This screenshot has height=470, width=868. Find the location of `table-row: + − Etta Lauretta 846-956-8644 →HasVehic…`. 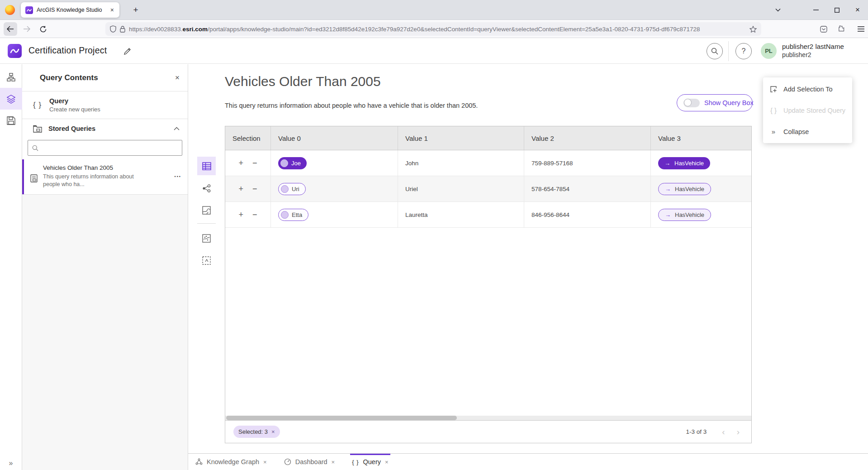

table-row: + − Etta Lauretta 846-956-8644 →HasVehic… is located at coordinates (489, 215).